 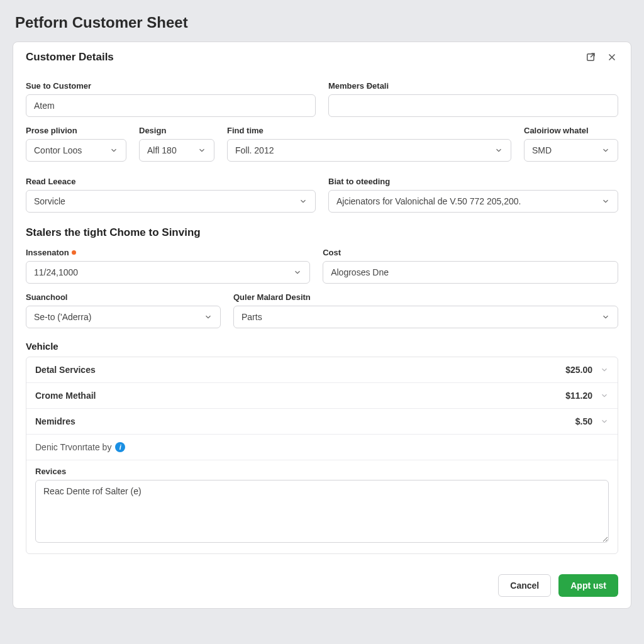 What do you see at coordinates (171, 86) in the screenshot?
I see `label-suo-customer: Sue to Customer` at bounding box center [171, 86].